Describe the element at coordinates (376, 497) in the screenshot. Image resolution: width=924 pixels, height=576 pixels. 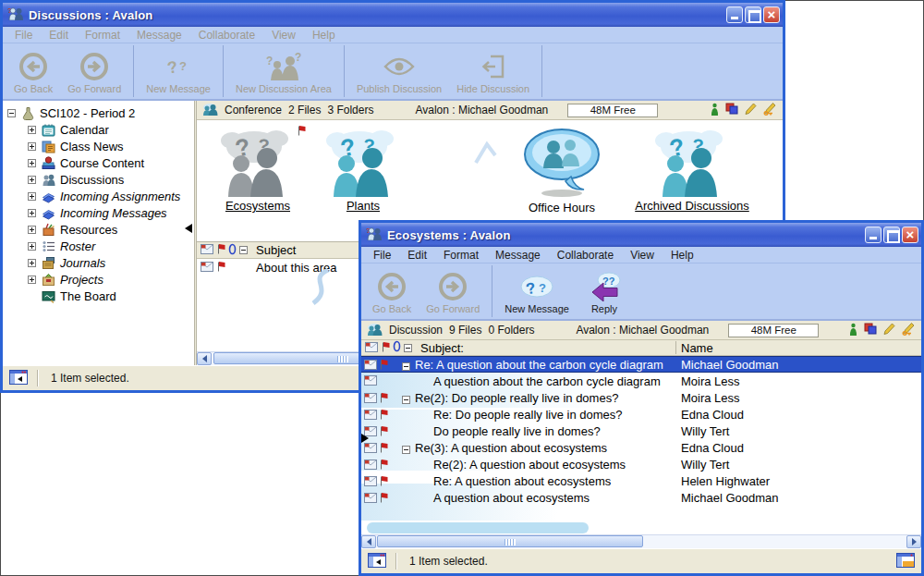
I see `message-icons` at that location.